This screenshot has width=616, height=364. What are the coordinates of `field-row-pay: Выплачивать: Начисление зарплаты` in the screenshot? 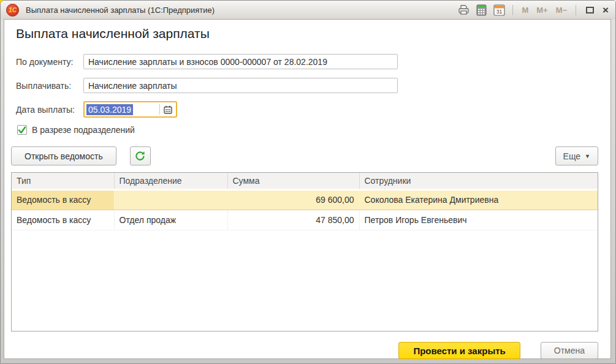 It's located at (207, 86).